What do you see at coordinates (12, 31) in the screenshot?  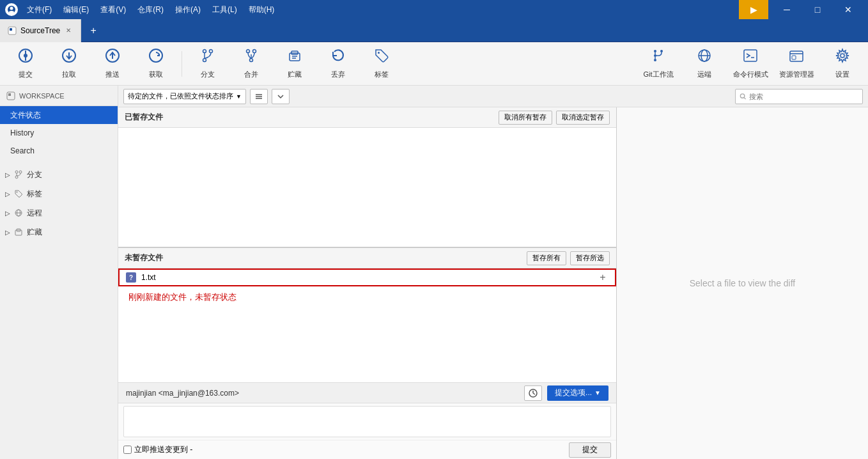 I see `tab-icon` at bounding box center [12, 31].